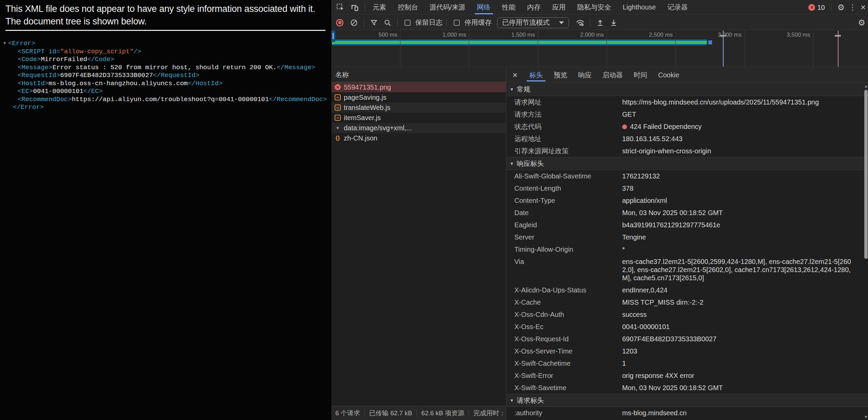  I want to click on xml-tag: <RequestId>, so click(39, 75).